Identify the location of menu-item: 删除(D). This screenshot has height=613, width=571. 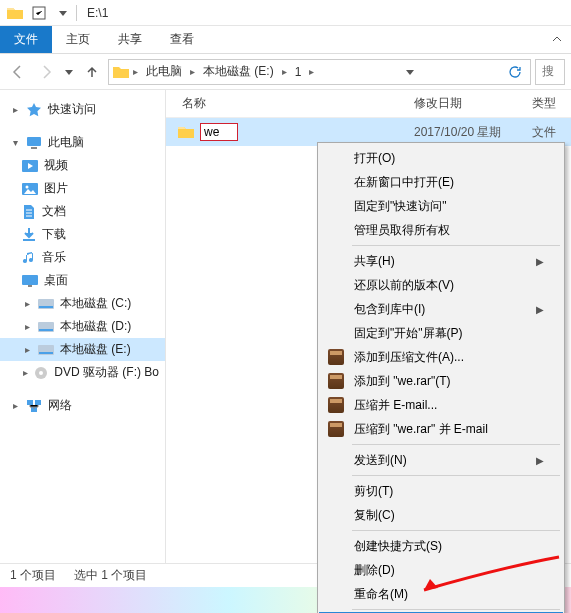
(441, 570).